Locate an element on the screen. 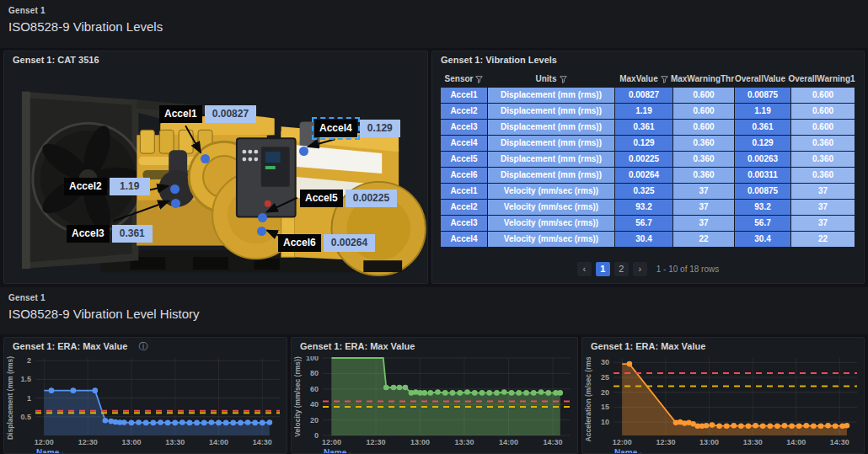  svg-text: 2 is located at coordinates (29, 361).